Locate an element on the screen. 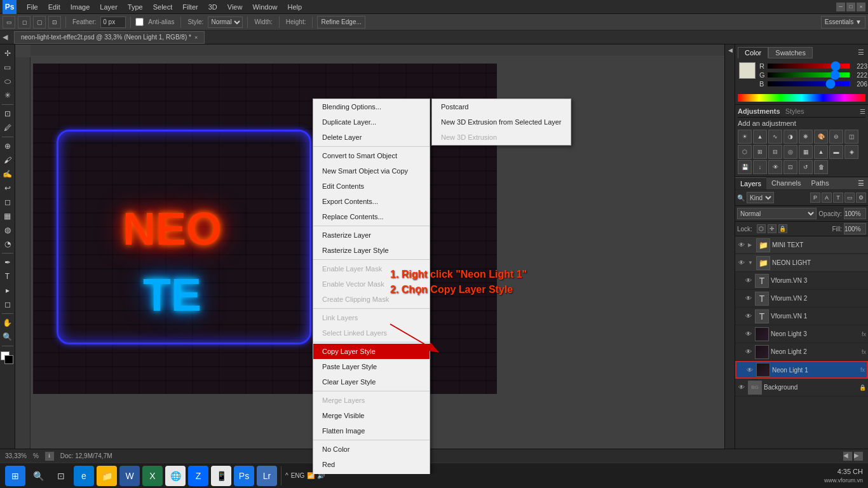 This screenshot has height=488, width=868. refine-edge-btn: Refine Edge... is located at coordinates (341, 22).